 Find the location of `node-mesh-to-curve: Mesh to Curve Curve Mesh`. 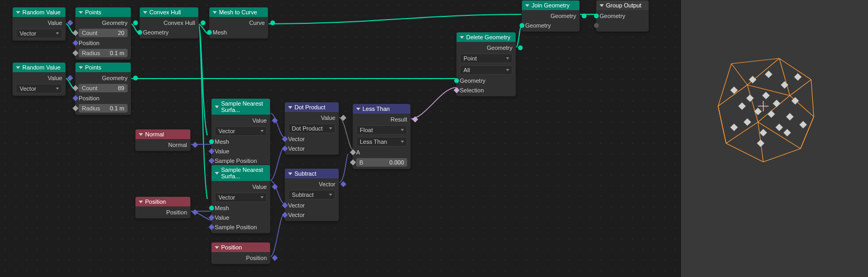

node-mesh-to-curve: Mesh to Curve Curve Mesh is located at coordinates (239, 23).